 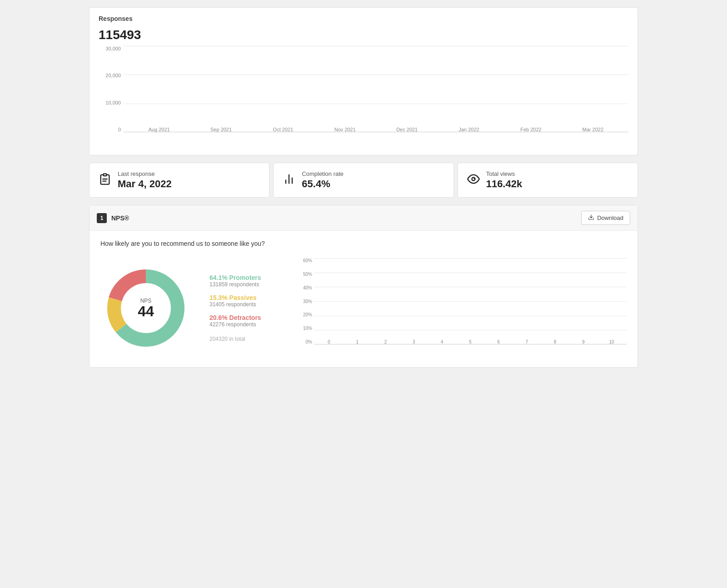 What do you see at coordinates (364, 96) in the screenshot?
I see `responses-bar-chart: 0 10,000 20,000 30,000 Aug 2021 Sep 2021…` at bounding box center [364, 96].